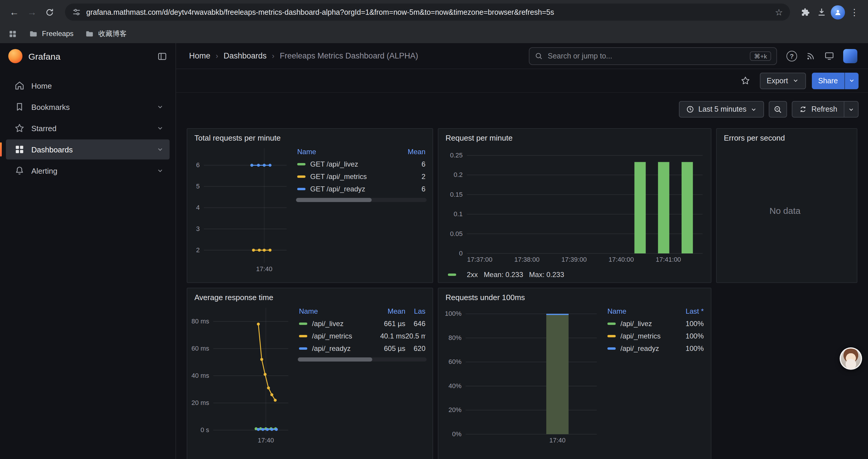 The height and width of the screenshot is (459, 868). Describe the element at coordinates (805, 12) in the screenshot. I see `extensions-button` at that location.